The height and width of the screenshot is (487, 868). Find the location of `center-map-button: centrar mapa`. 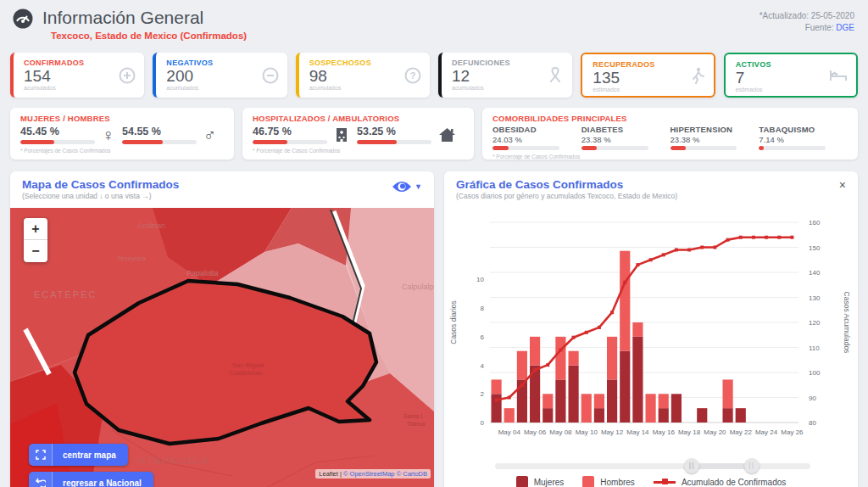

center-map-button: centrar mapa is located at coordinates (78, 455).